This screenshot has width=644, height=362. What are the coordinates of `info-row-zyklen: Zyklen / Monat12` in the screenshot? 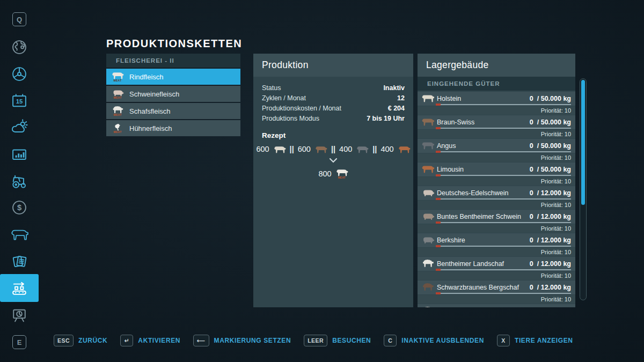 It's located at (333, 99).